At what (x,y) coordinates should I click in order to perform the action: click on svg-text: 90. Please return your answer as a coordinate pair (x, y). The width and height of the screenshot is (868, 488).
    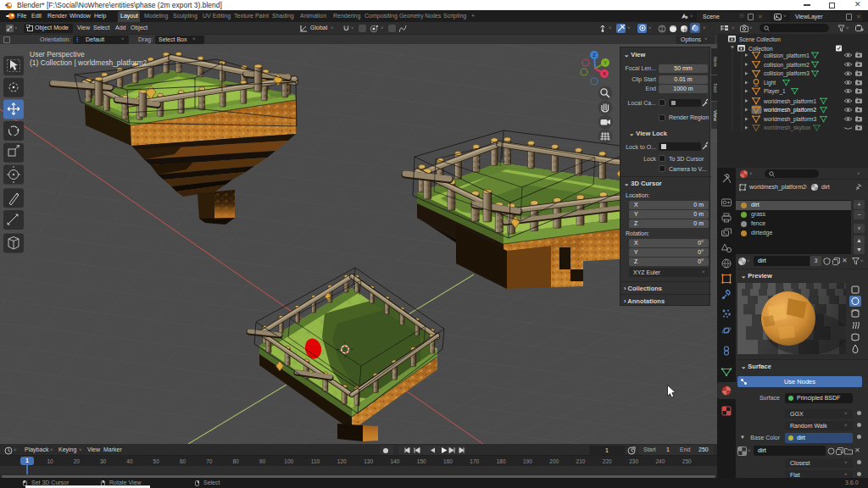
    Looking at the image, I should click on (263, 461).